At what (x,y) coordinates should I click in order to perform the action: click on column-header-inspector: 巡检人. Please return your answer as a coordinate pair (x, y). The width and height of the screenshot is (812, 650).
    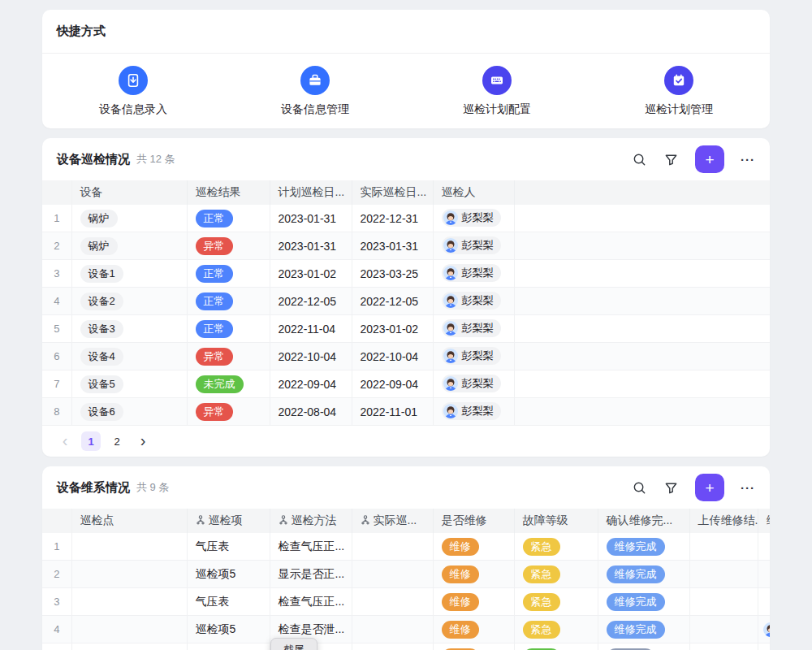
    Looking at the image, I should click on (473, 193).